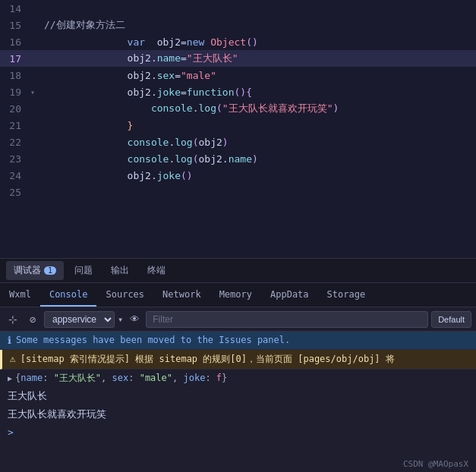 The image size is (476, 472). Describe the element at coordinates (120, 319) in the screenshot. I see `dropdown-arrow: ▾` at that location.